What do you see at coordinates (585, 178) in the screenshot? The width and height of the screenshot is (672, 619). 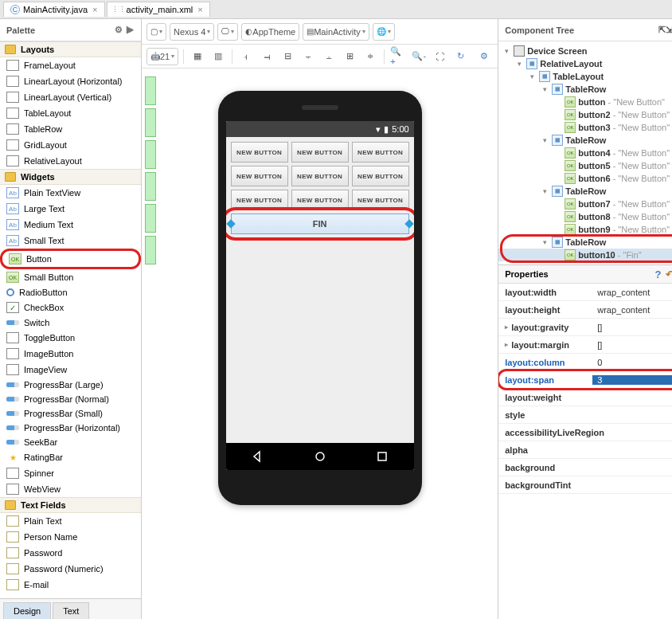 I see `tree-node-button6: OKbutton6 - "New Button"` at bounding box center [585, 178].